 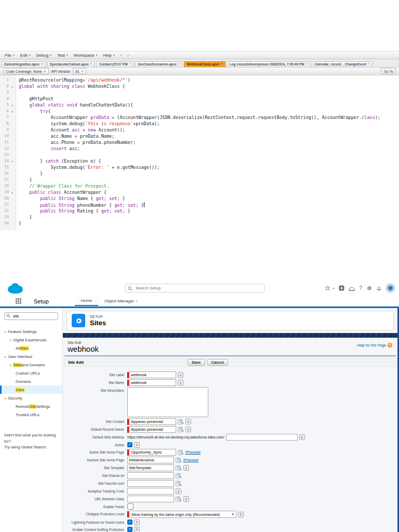 What do you see at coordinates (198, 288) in the screenshot?
I see `global-search-input` at bounding box center [198, 288].